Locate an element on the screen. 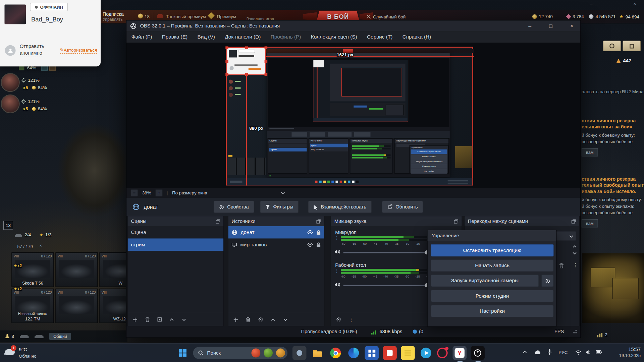 Image resolution: width=644 pixels, height=362 pixels. move-scene-up-icon is located at coordinates (172, 319).